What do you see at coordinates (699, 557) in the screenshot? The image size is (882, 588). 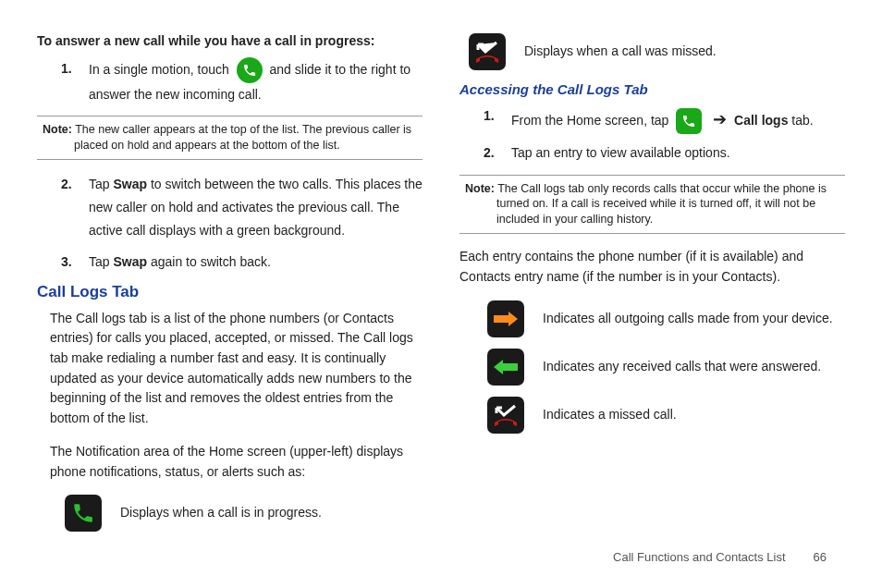 I see `footer-section: Call Functions and Contacts List` at bounding box center [699, 557].